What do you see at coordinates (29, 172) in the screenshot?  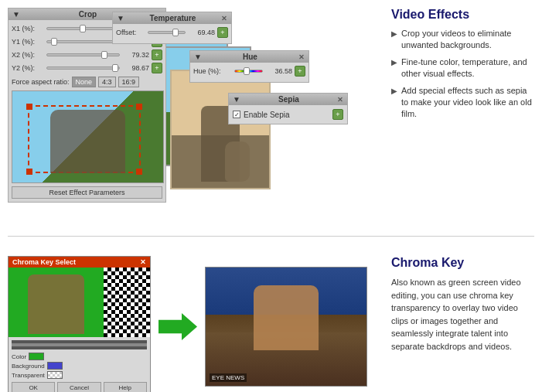 I see `crop-handle-bl` at bounding box center [29, 172].